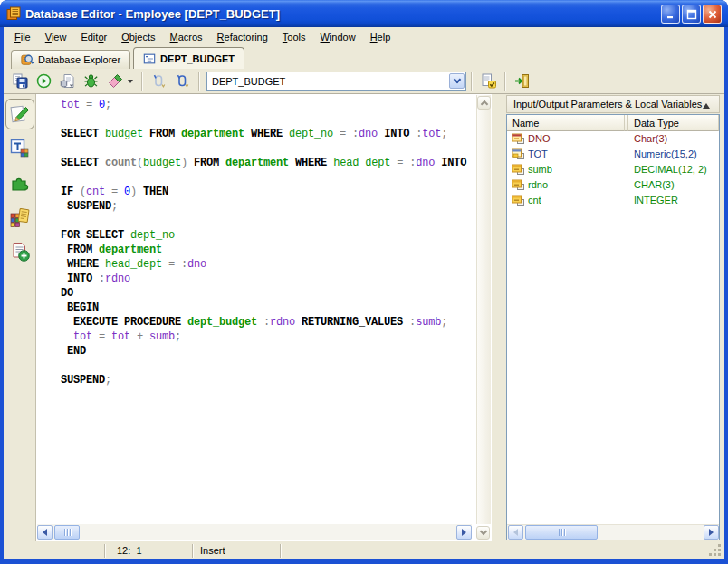 The height and width of the screenshot is (564, 728). Describe the element at coordinates (538, 185) in the screenshot. I see `param-name: rdno` at that location.